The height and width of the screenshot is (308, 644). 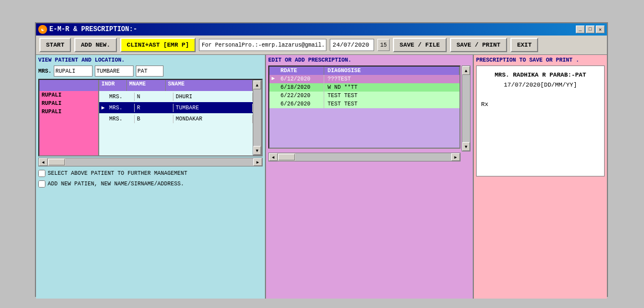 I want to click on title-controls: _ □ ✕, so click(x=590, y=29).